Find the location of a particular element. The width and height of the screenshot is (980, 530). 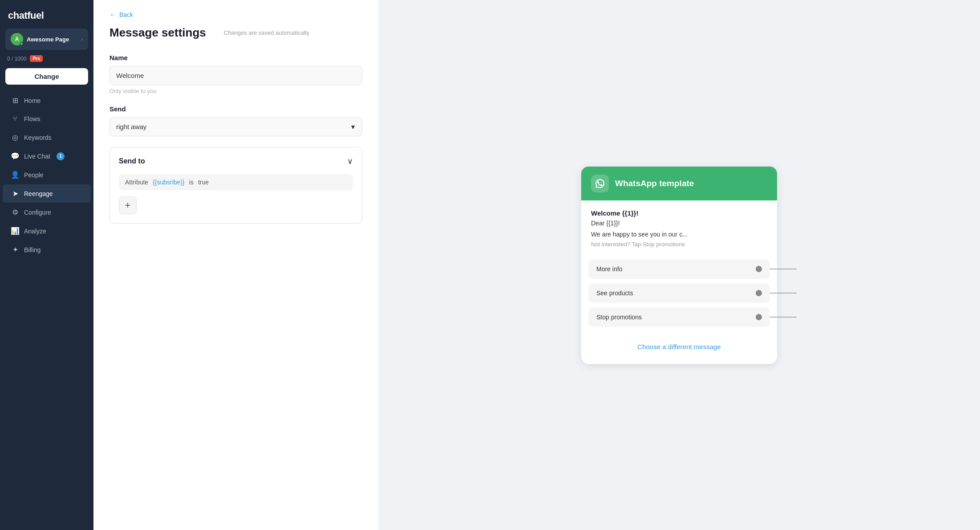

wa-button-more-info: More info is located at coordinates (679, 269).